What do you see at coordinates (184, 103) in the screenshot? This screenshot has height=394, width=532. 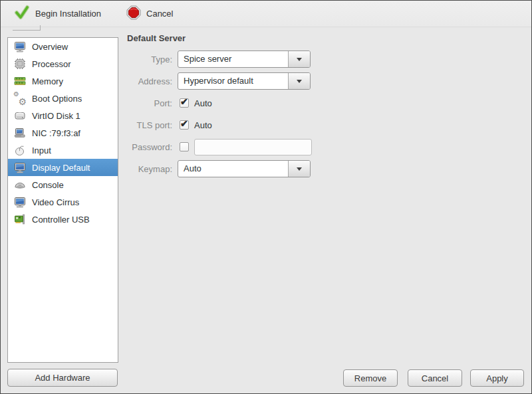 I see `port-auto-checkbox` at bounding box center [184, 103].